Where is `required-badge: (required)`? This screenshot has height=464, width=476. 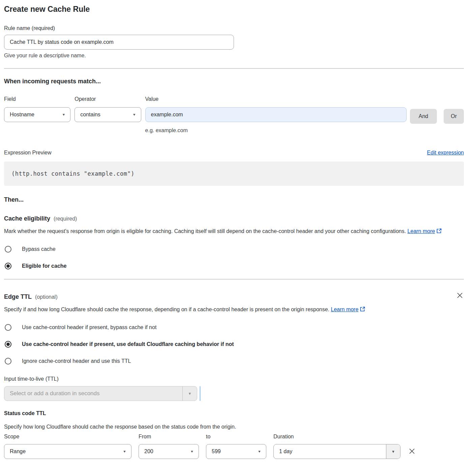
required-badge: (required) is located at coordinates (65, 219).